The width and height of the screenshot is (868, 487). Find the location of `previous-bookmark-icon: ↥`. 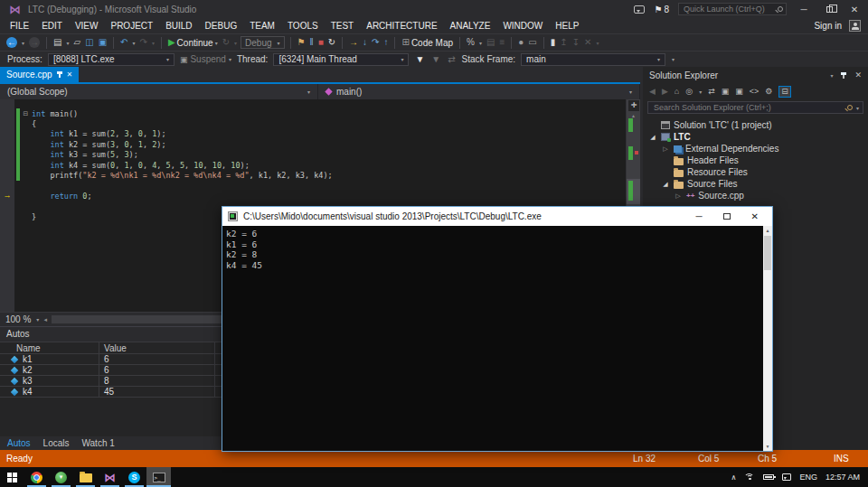

previous-bookmark-icon: ↥ is located at coordinates (563, 42).